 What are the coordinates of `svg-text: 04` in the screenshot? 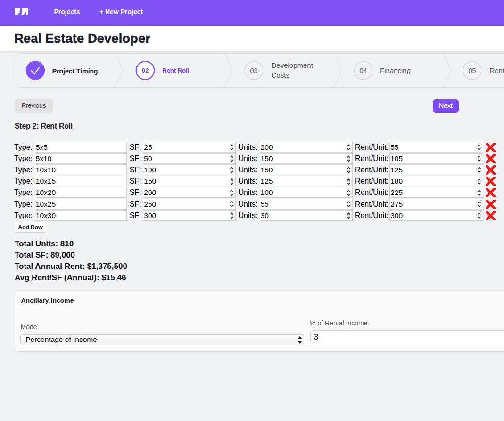 It's located at (363, 71).